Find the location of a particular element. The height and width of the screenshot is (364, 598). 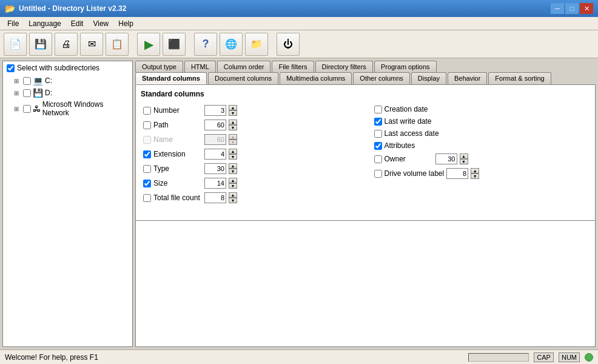

col-name: Name ▲ ▼ is located at coordinates (250, 140).